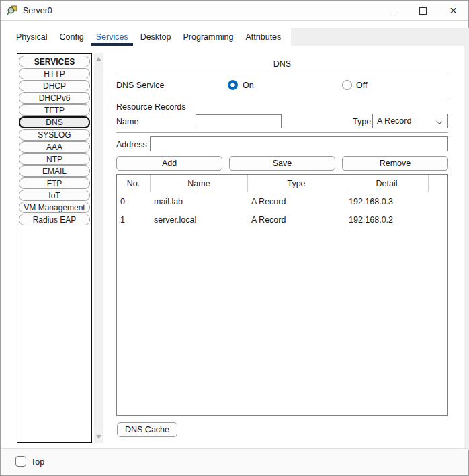 This screenshot has width=469, height=476. I want to click on sidebar-item-dhcpv6: DHCPv6, so click(54, 98).